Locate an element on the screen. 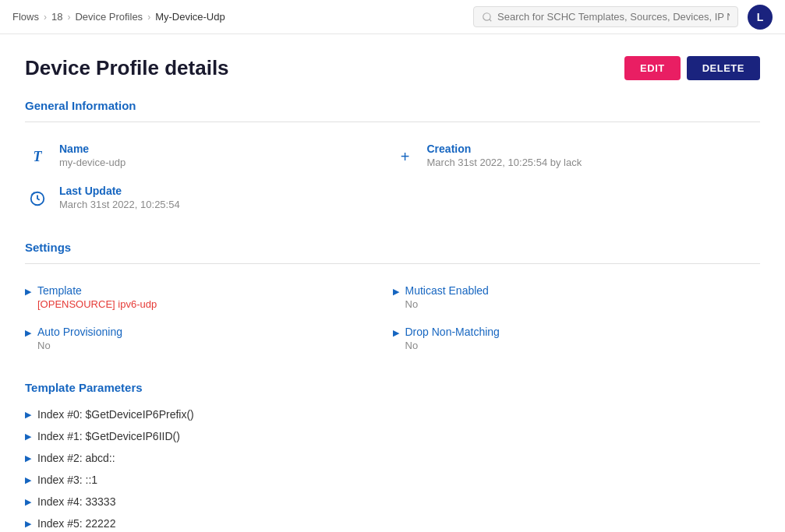 The width and height of the screenshot is (785, 532). creation-icon: + is located at coordinates (405, 157).